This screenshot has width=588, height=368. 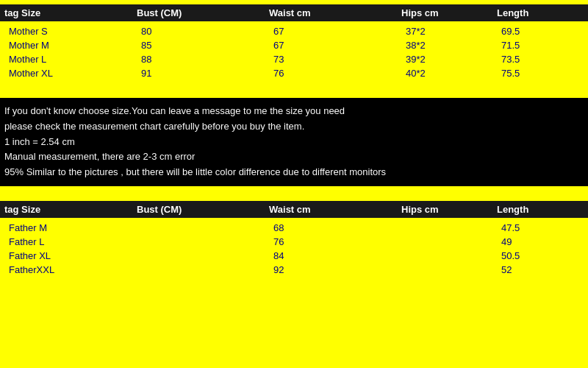 I want to click on row4-length: 75.5, so click(x=538, y=74).